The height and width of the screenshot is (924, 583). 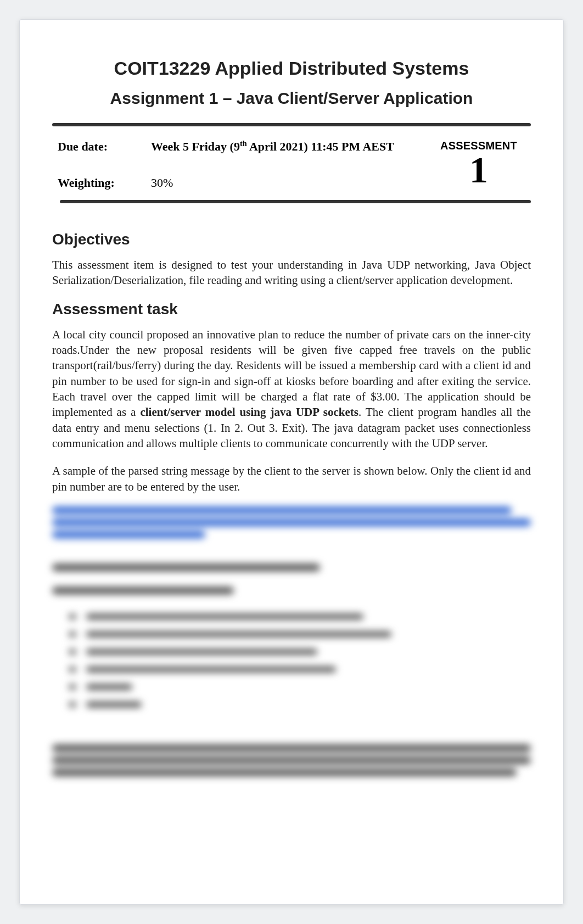 I want to click on task-paragraph-1: A local city council proposed an innovat…, so click(x=292, y=389).